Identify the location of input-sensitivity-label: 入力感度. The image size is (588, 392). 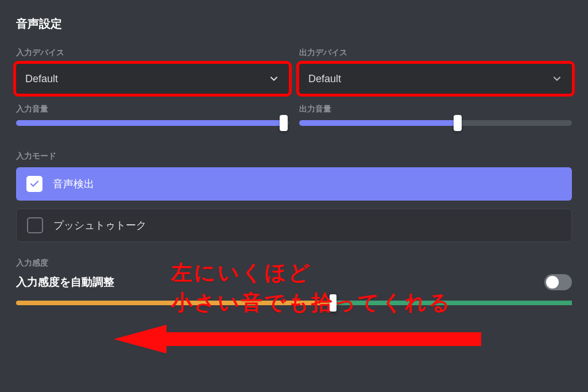
(294, 263).